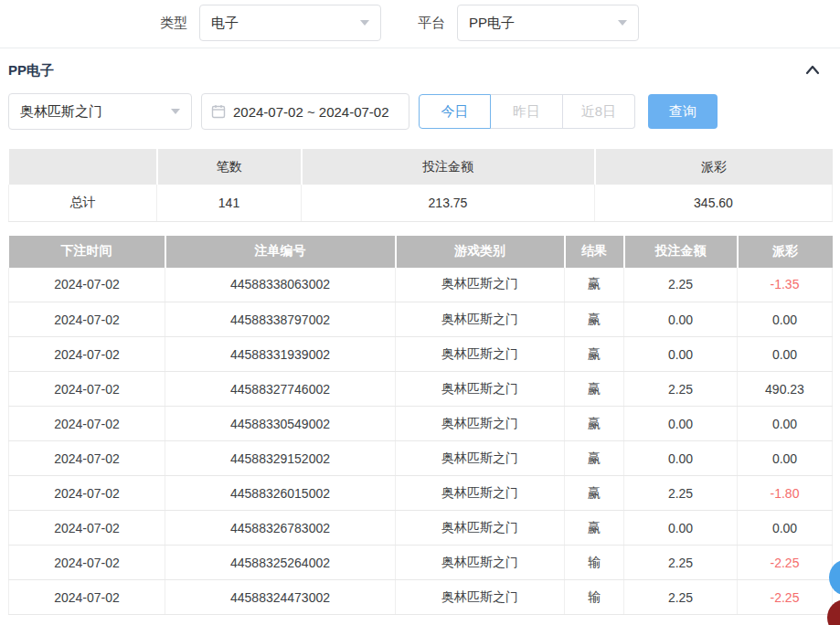 This screenshot has width=840, height=625. I want to click on quick-range-group: 今日 昨日 近8日, so click(526, 111).